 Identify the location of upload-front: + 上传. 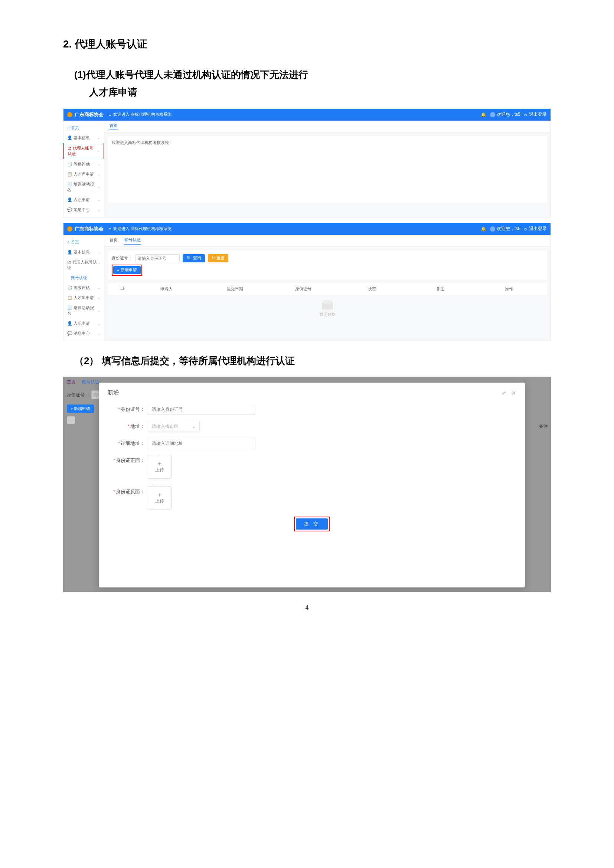
(160, 467).